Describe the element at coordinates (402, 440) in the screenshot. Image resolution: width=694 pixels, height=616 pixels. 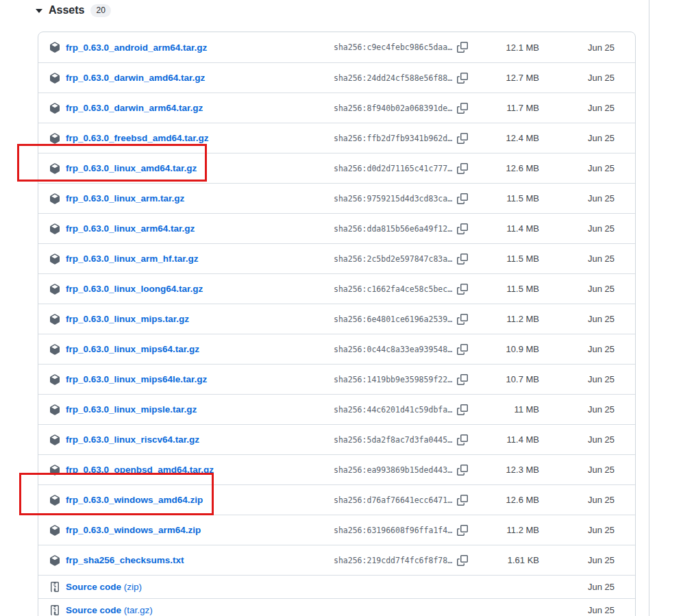
I see `asset-sha-cell: sha256:5da2f8ac7d3fa0445…` at that location.